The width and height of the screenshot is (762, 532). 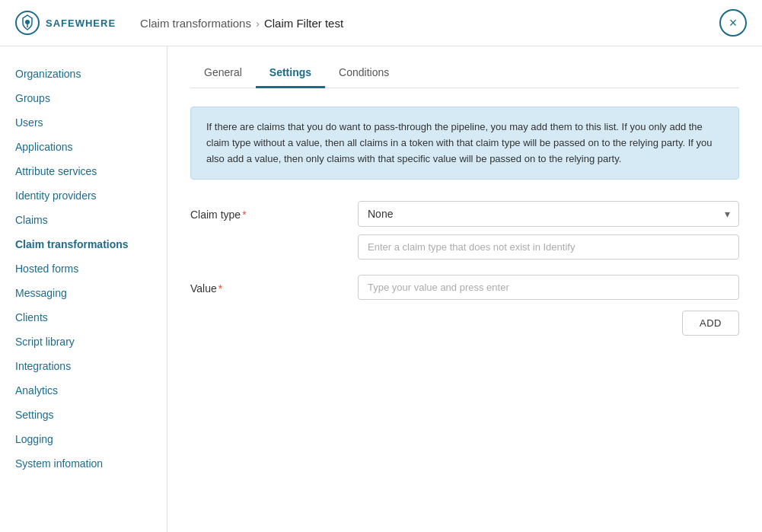 I want to click on tab-settings: Settings, so click(x=291, y=73).